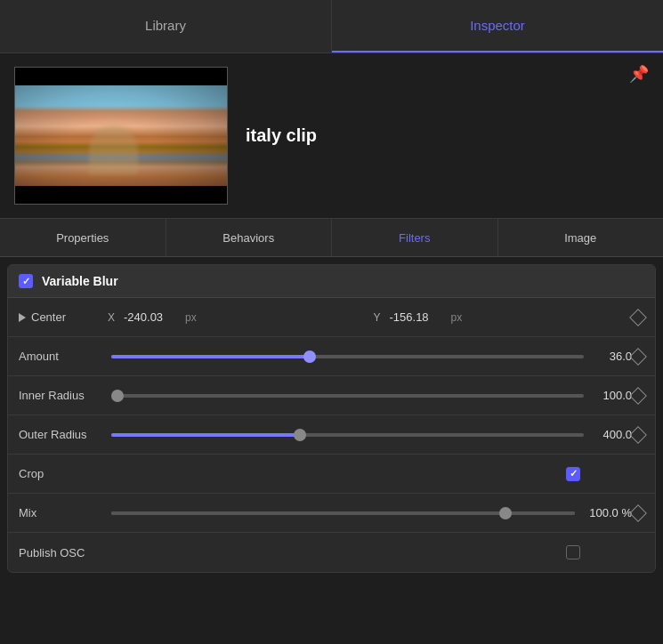 This screenshot has height=644, width=663. Describe the element at coordinates (63, 553) in the screenshot. I see `publish-osc-label: Publish OSC` at that location.